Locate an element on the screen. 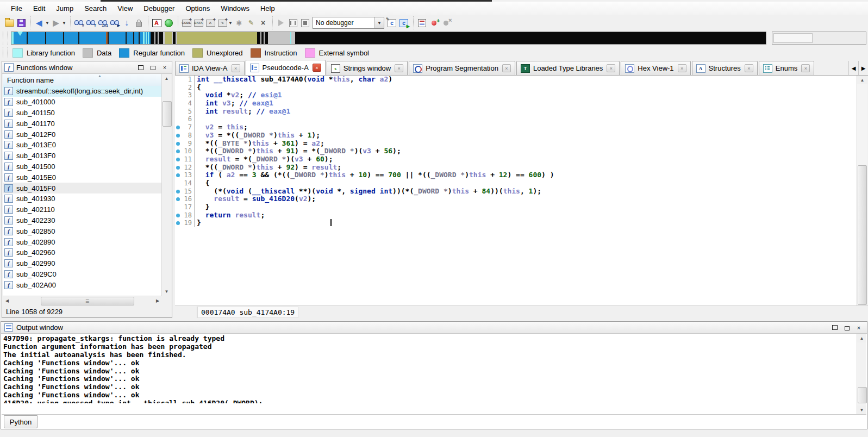  line-number-gutter: 14 is located at coordinates (185, 184).